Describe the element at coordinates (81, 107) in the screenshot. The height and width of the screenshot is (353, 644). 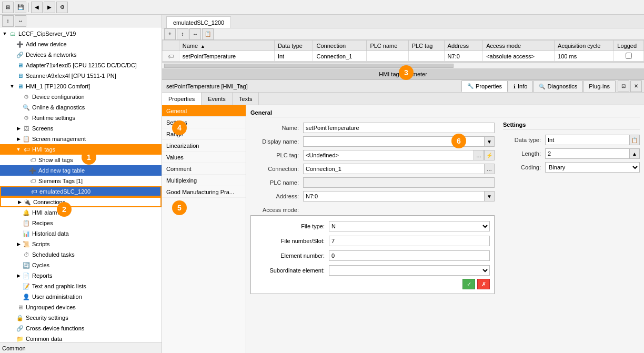
I see `sidebar-item-online-diag: ▶ 🔍 Online & diagnostics` at that location.